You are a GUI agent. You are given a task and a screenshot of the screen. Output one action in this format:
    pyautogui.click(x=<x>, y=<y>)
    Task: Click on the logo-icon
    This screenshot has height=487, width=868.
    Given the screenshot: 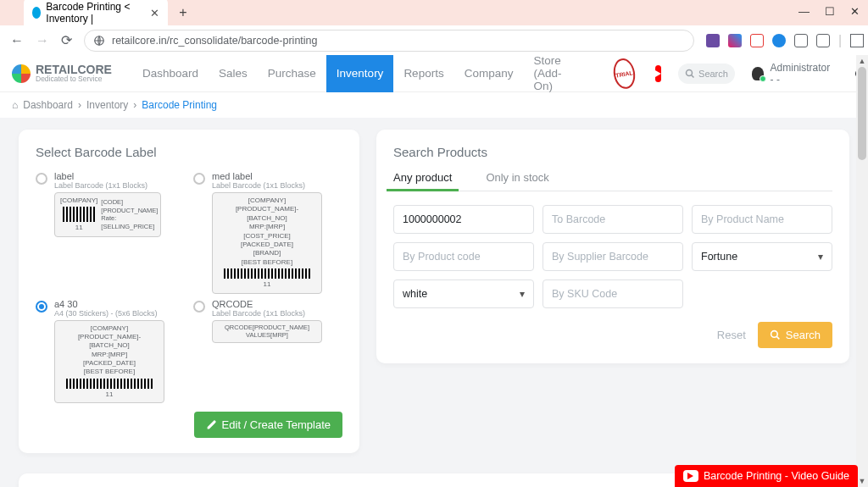 What is the action you would take?
    pyautogui.click(x=21, y=74)
    